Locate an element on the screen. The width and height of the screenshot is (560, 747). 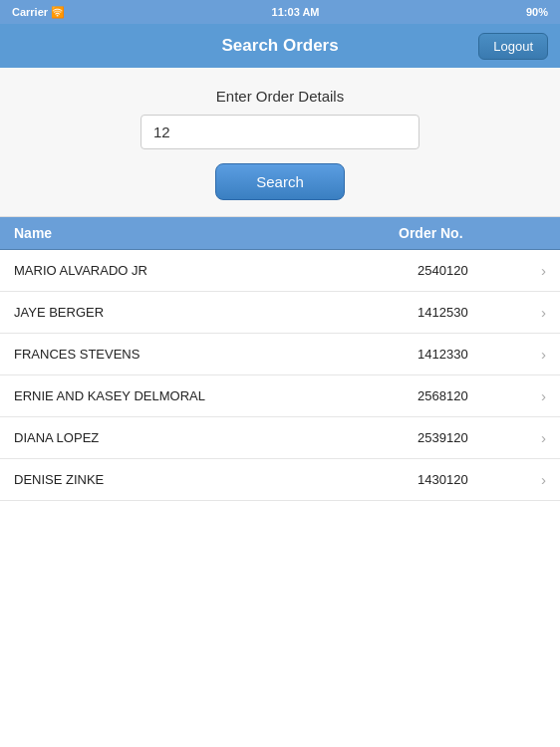
row-name: FRANCES STEVENS is located at coordinates (215, 355).